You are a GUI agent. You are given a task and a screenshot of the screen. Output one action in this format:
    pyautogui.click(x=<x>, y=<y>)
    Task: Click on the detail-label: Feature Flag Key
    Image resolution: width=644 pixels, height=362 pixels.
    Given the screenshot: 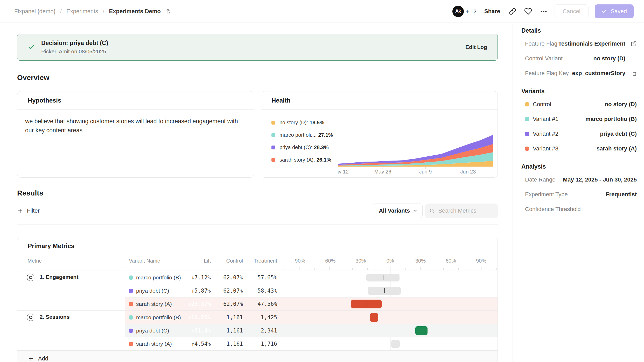 What is the action you would take?
    pyautogui.click(x=547, y=73)
    